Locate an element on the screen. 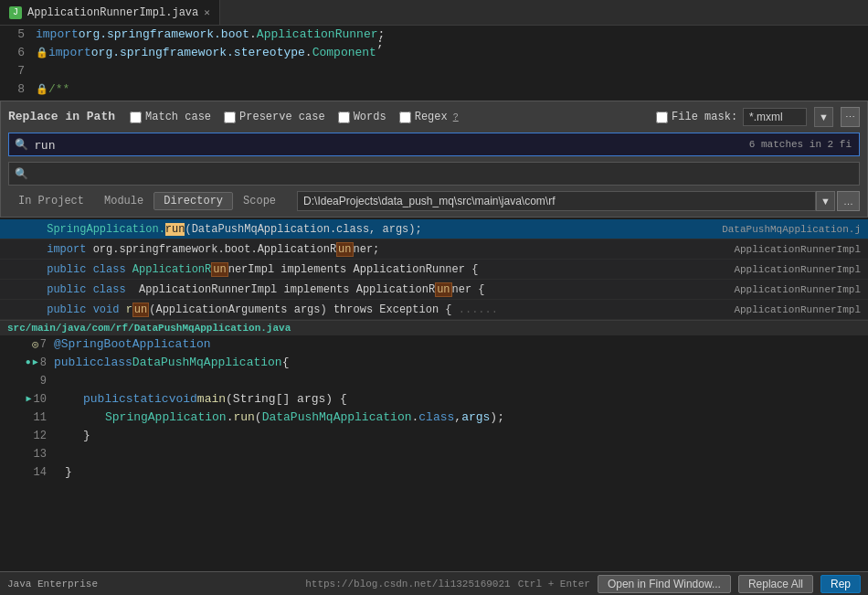  preserve-case-label: Preserve case is located at coordinates (282, 117).